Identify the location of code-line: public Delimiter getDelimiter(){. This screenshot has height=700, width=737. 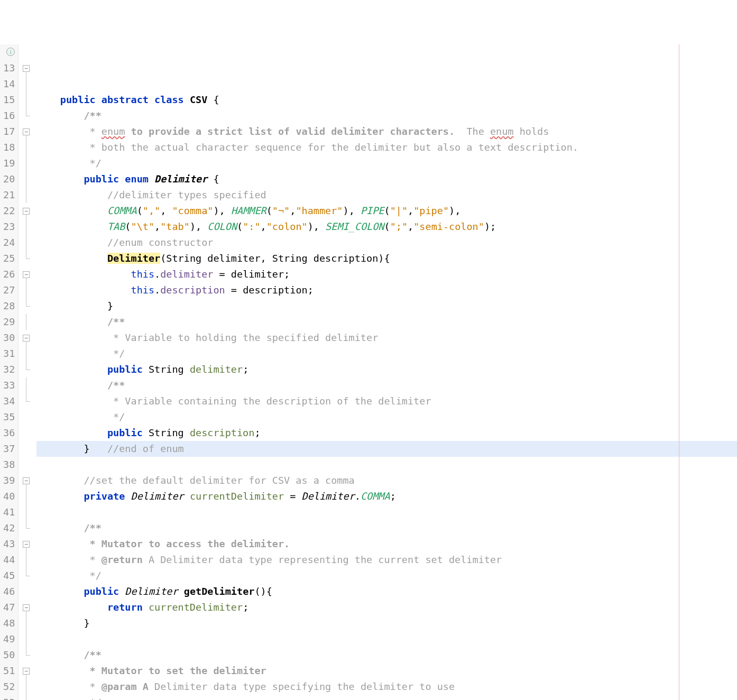
(387, 592).